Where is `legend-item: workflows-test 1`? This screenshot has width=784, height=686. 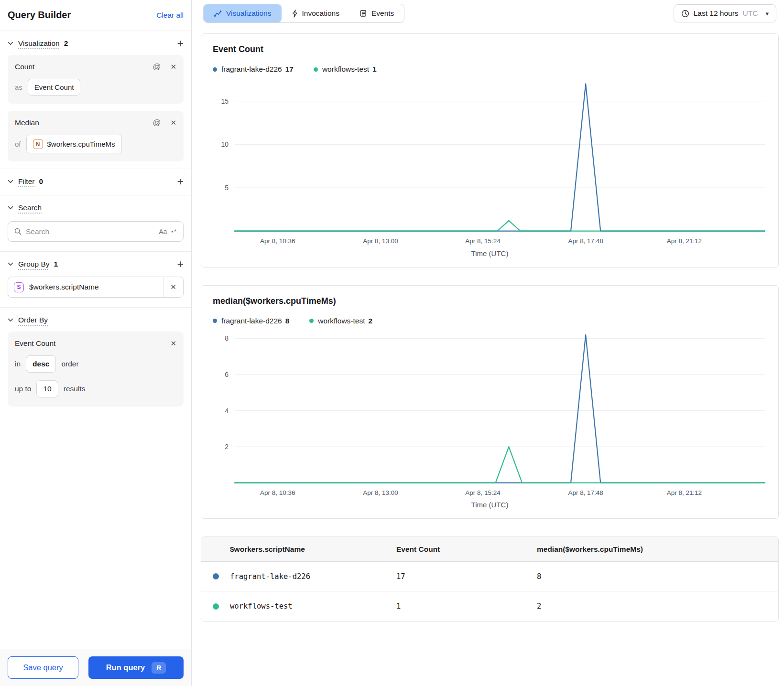
legend-item: workflows-test 1 is located at coordinates (345, 69).